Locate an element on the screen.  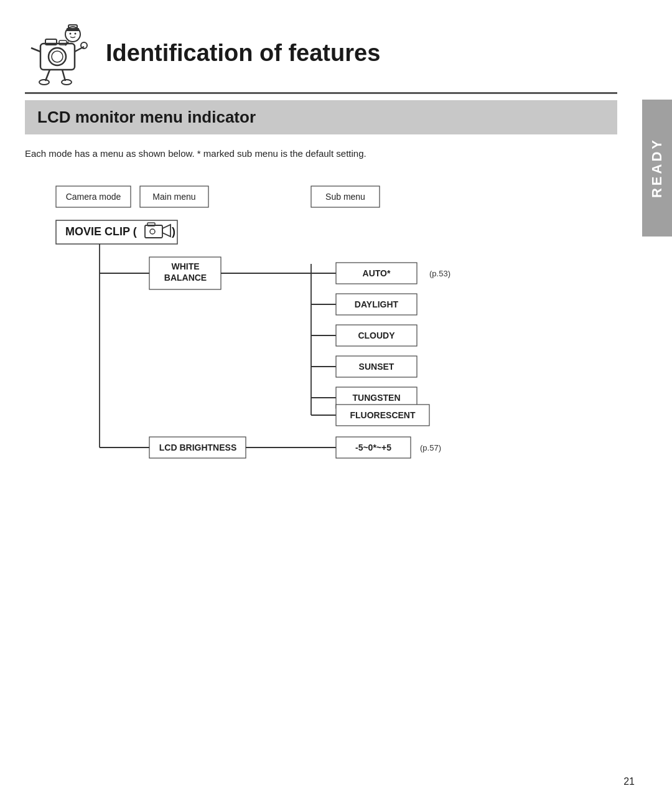
svg-text: FLUORESCENT is located at coordinates (383, 415).